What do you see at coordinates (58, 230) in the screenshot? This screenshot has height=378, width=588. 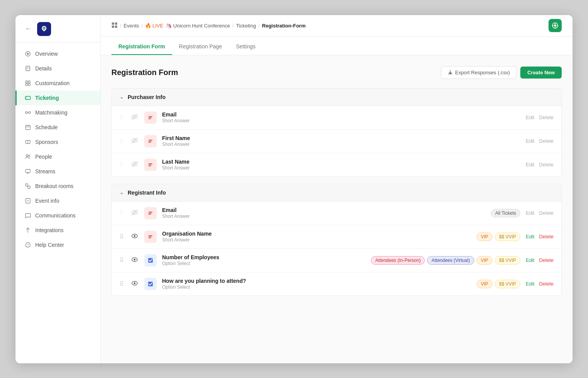 I see `sidebar-item-integrations: Integrations` at bounding box center [58, 230].